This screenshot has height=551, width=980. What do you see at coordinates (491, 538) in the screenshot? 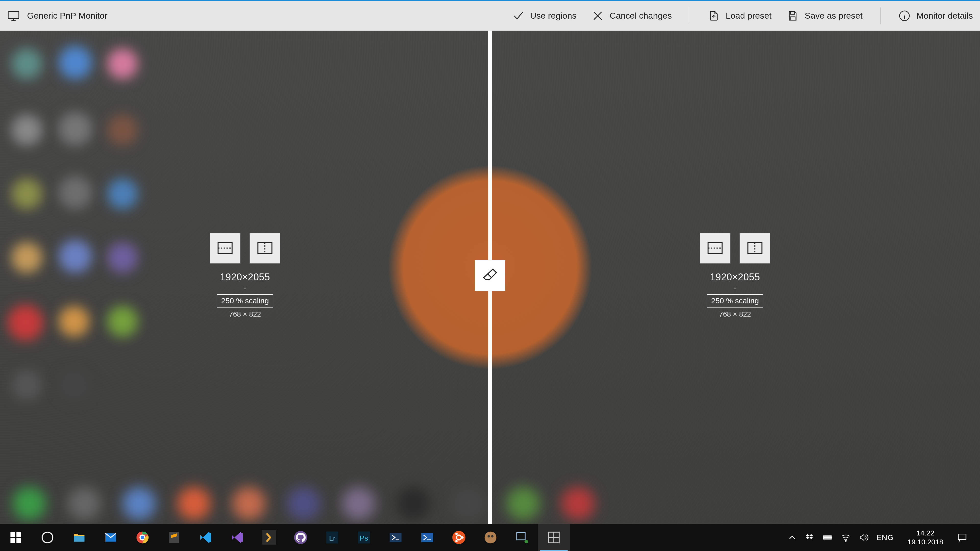
I see `app-button` at bounding box center [491, 538].